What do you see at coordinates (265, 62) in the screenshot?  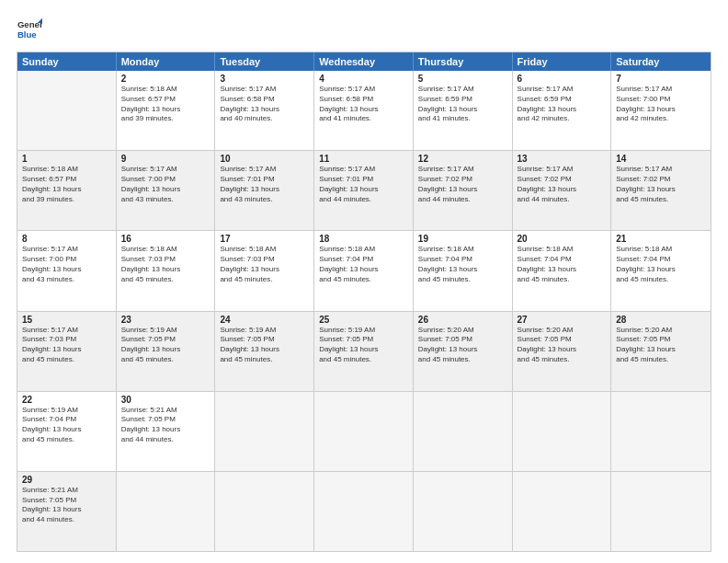 I see `weekday-header: Tuesday` at bounding box center [265, 62].